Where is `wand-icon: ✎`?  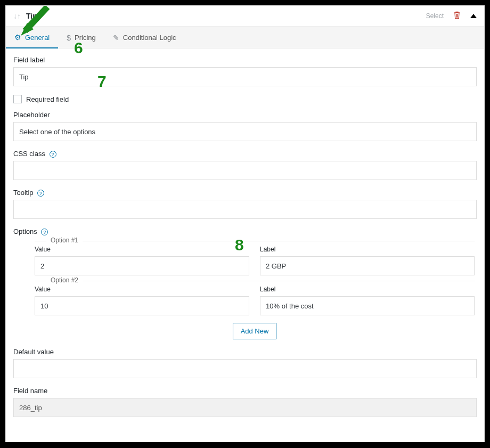 wand-icon: ✎ is located at coordinates (116, 38).